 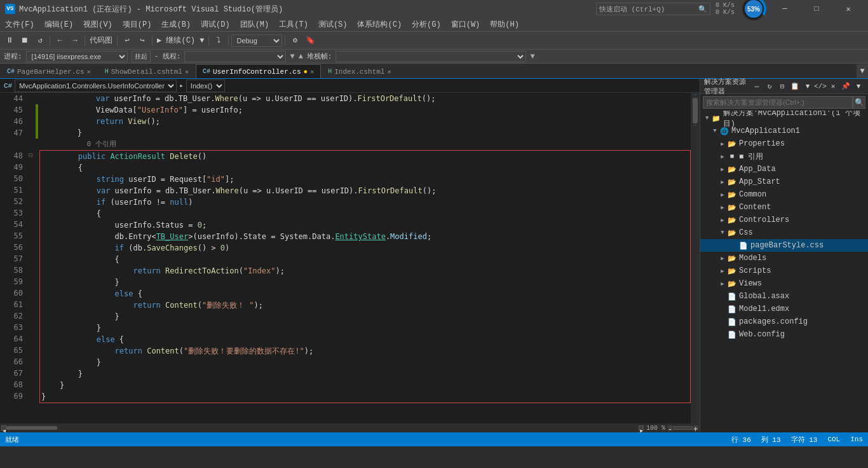 What do you see at coordinates (817, 9) in the screenshot?
I see `maximize-button: □` at bounding box center [817, 9].